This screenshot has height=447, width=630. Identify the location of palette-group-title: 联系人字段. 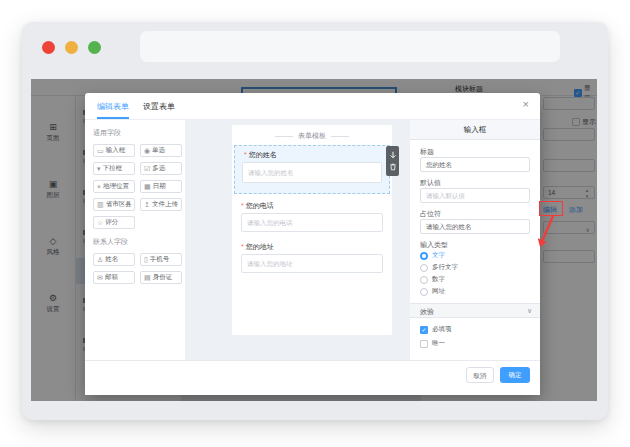
(135, 242).